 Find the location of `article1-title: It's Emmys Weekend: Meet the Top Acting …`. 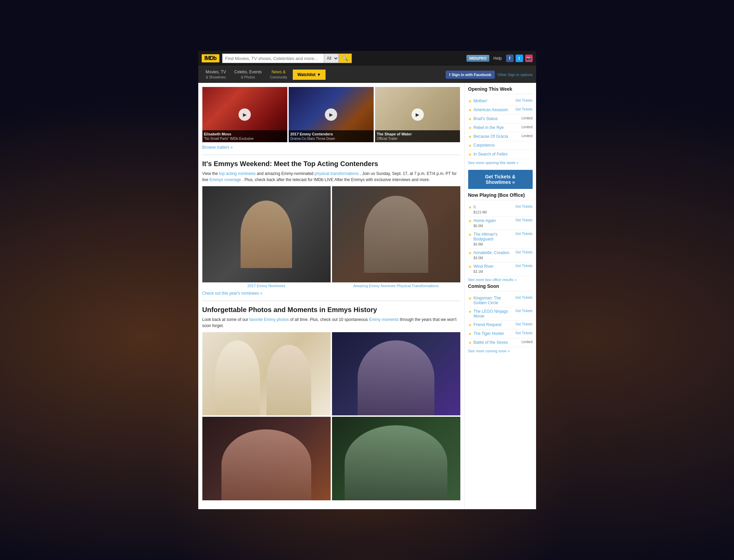

article1-title: It's Emmys Weekend: Meet the Top Acting … is located at coordinates (331, 164).